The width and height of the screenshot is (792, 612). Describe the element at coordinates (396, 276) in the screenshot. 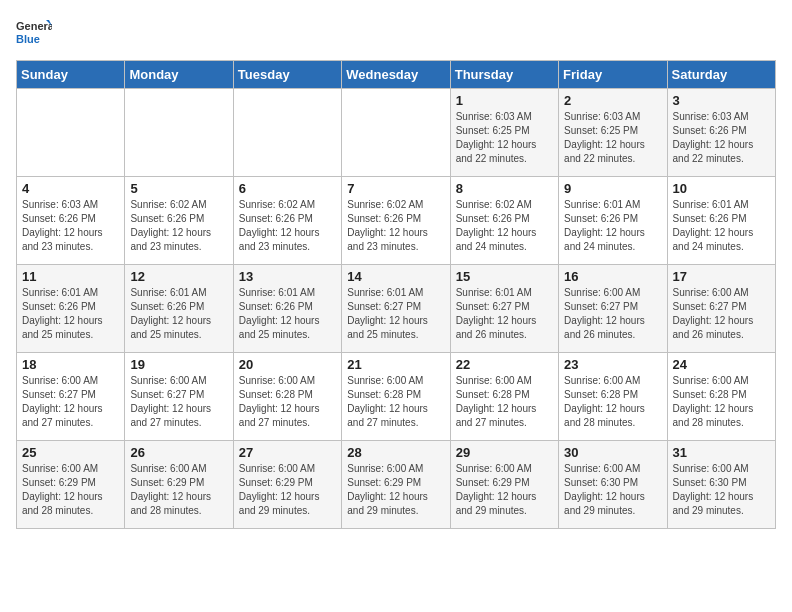

I see `day-number: 14` at that location.